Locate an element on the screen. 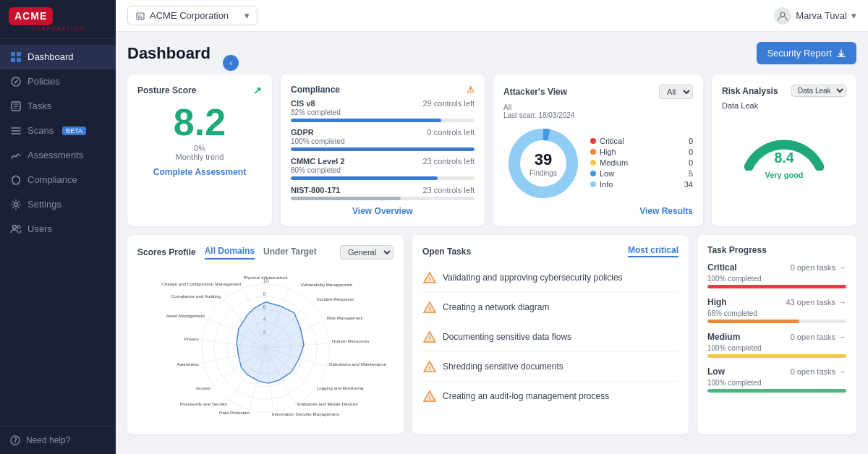 This screenshot has height=454, width=868. task-warning-icon-0: ! is located at coordinates (430, 278).